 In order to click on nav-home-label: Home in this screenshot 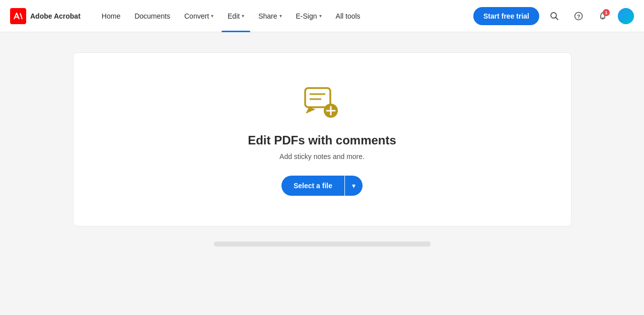, I will do `click(111, 16)`.